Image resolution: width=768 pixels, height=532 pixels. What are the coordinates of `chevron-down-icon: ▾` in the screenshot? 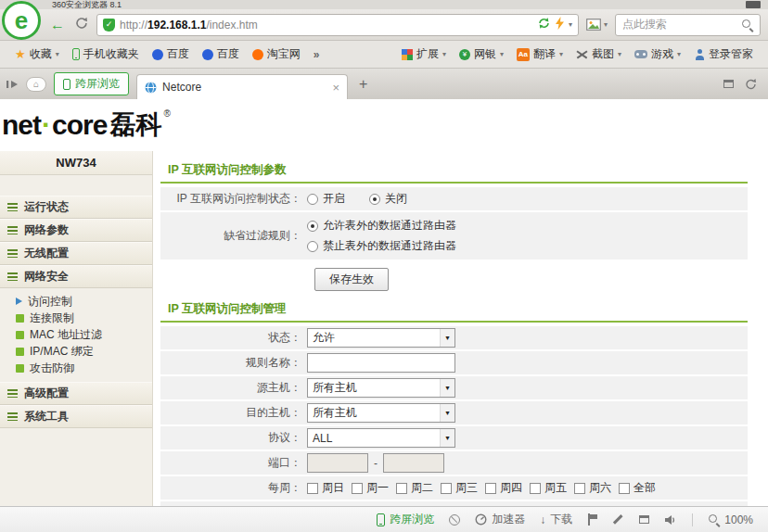 It's located at (561, 55).